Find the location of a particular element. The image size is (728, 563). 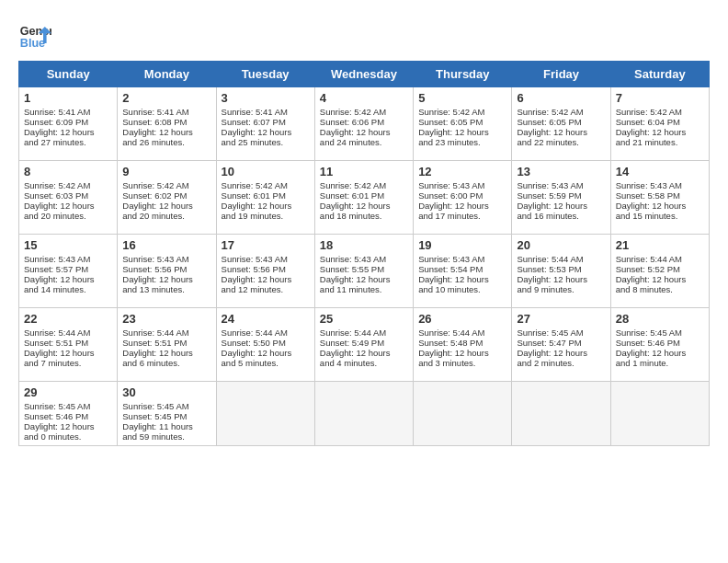

day-number: 25 is located at coordinates (364, 318).